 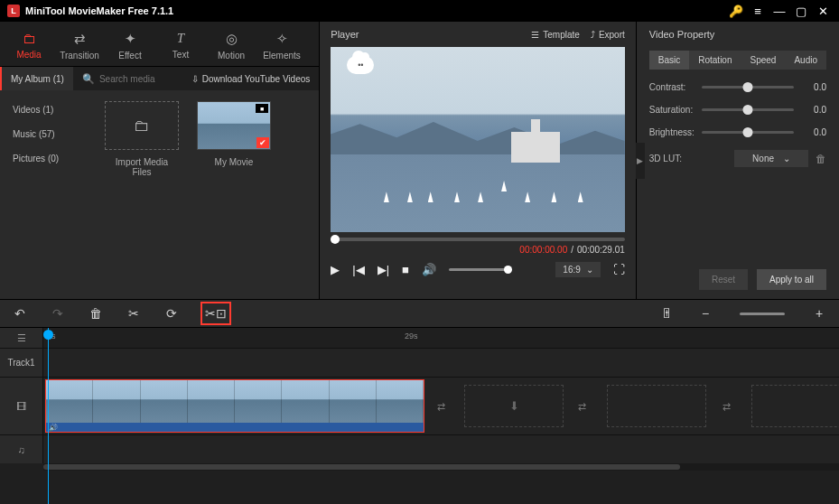 I want to click on layers-icon: ☰, so click(x=22, y=338).